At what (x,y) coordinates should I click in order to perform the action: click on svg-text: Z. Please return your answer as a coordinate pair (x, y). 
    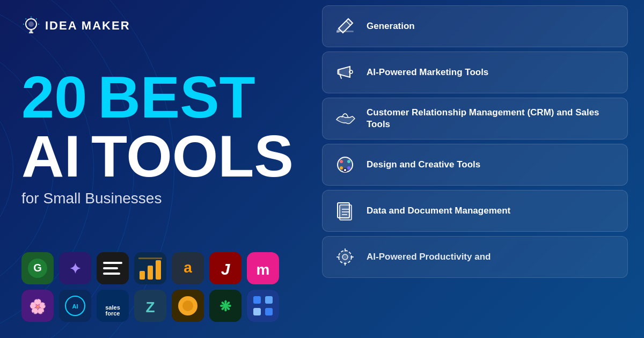
    Looking at the image, I should click on (150, 307).